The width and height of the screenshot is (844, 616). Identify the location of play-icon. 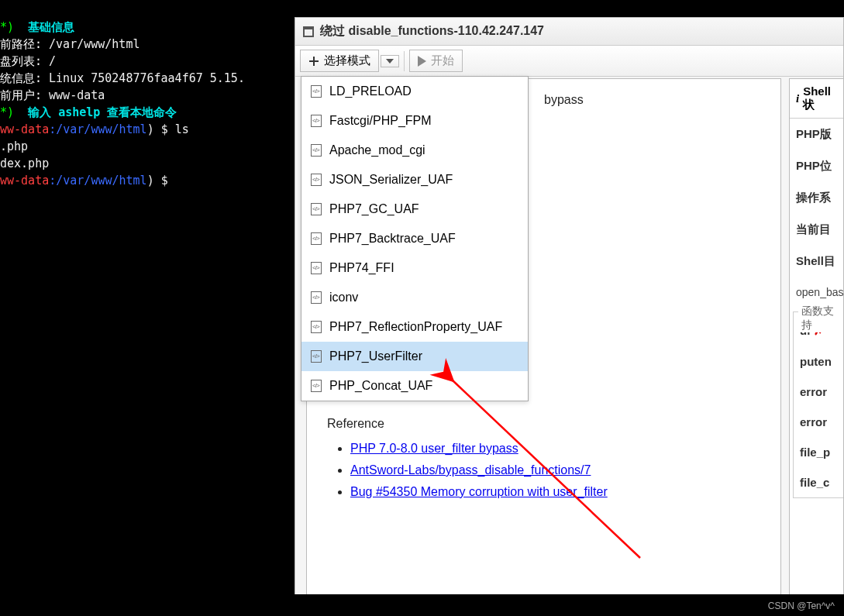
(422, 61).